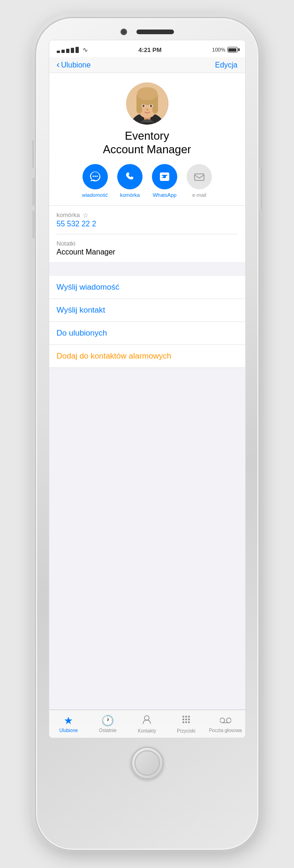  What do you see at coordinates (147, 215) in the screenshot?
I see `phone-label: komórka ☆` at bounding box center [147, 215].